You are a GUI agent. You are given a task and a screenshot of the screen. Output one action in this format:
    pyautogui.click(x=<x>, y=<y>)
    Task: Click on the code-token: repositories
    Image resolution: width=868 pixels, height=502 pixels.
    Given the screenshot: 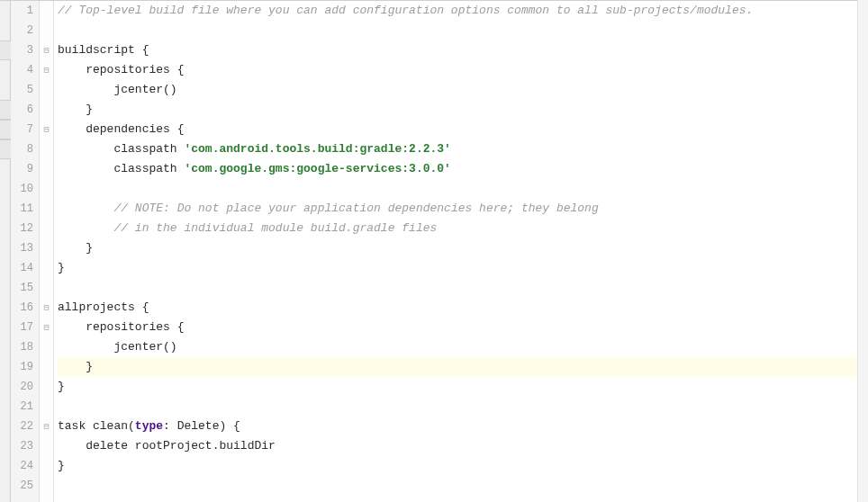 What is the action you would take?
    pyautogui.click(x=131, y=70)
    